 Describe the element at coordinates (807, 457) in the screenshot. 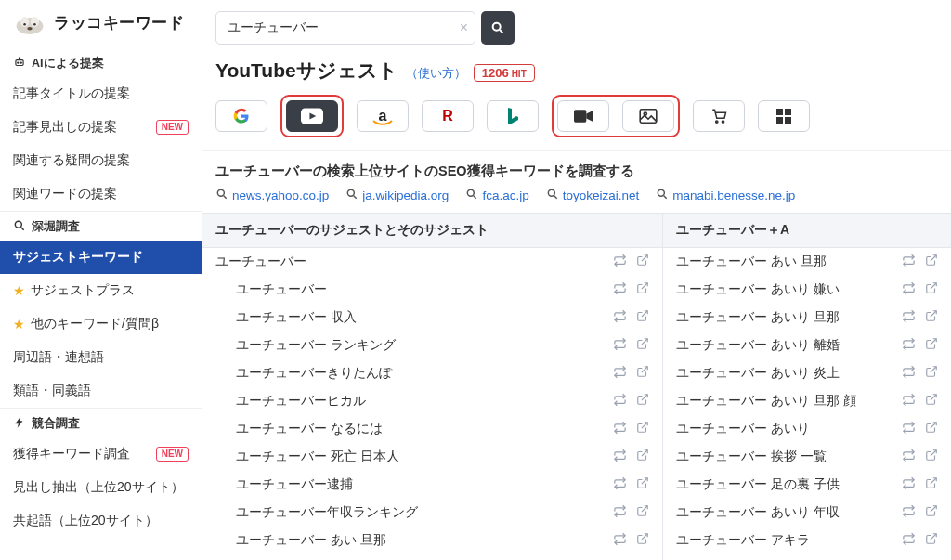

I see `keyword-row: ユーチューバー 挨拶 一覧` at that location.